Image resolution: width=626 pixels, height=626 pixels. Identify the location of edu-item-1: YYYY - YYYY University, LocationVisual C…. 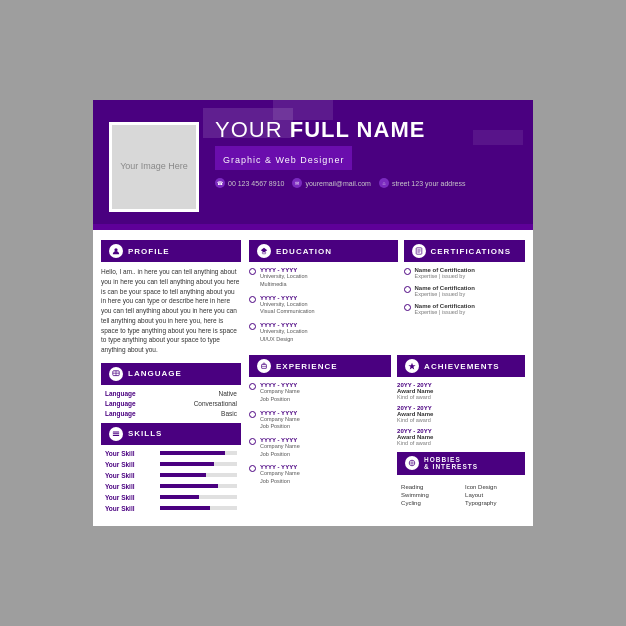
(324, 306).